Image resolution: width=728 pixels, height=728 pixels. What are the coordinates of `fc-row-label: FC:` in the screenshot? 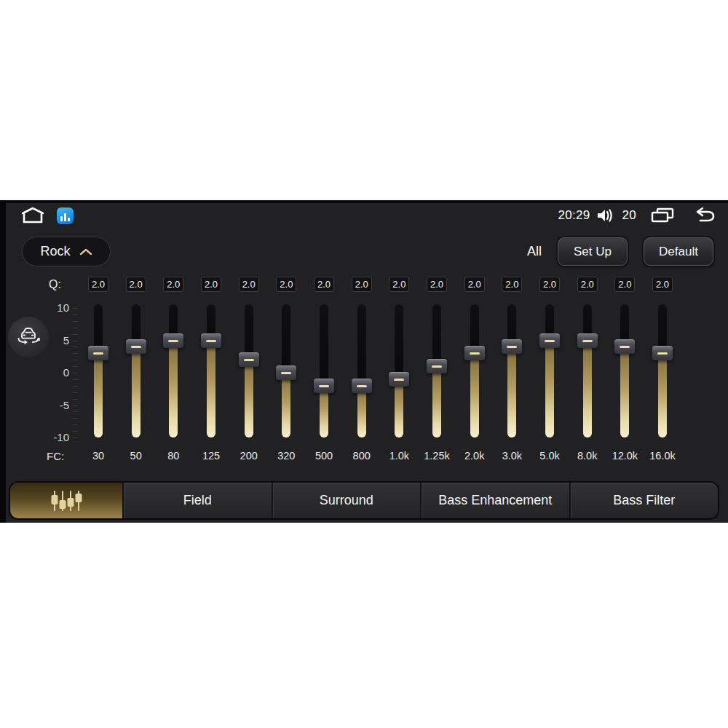 It's located at (55, 456).